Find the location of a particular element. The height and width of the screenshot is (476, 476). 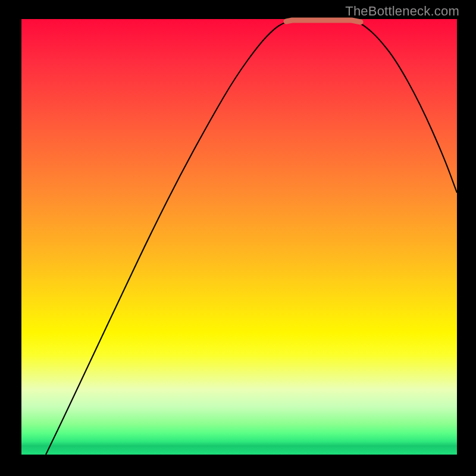

watermark-text: TheBottleneck.com is located at coordinates (402, 11).